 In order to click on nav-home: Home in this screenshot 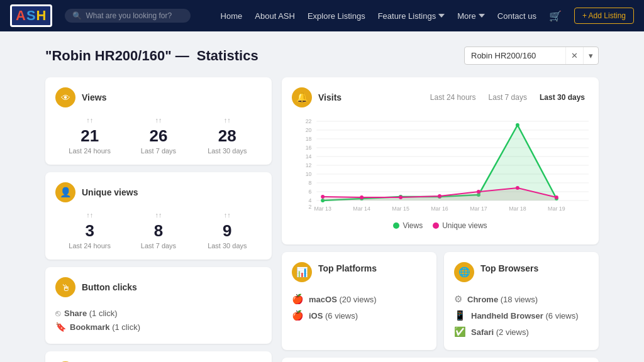, I will do `click(231, 16)`.